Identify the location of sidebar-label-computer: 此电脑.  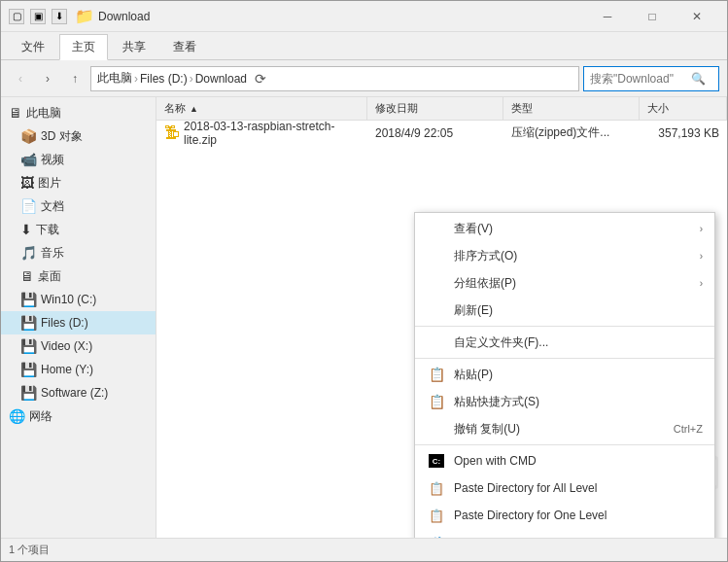
(44, 113).